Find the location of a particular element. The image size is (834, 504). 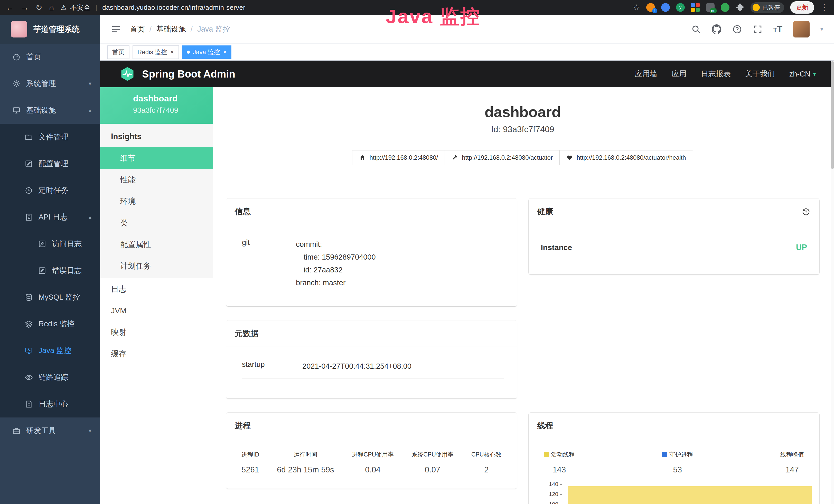

avatar-caret-icon: ▾ is located at coordinates (822, 29).